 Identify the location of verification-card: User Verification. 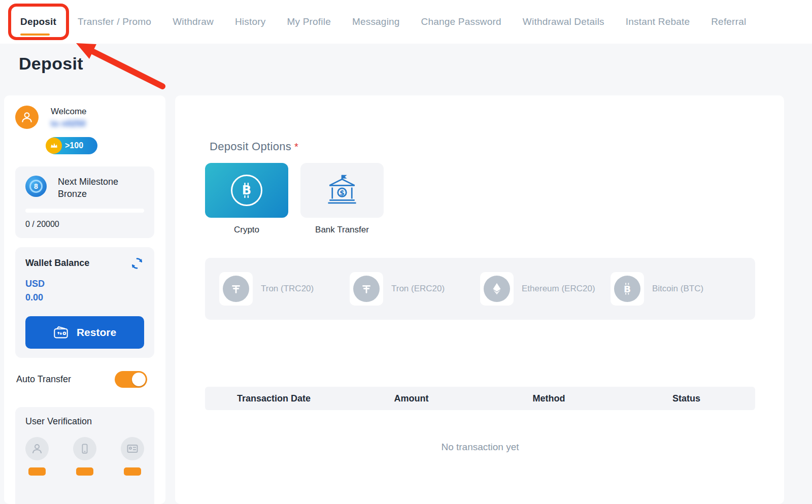
(85, 456).